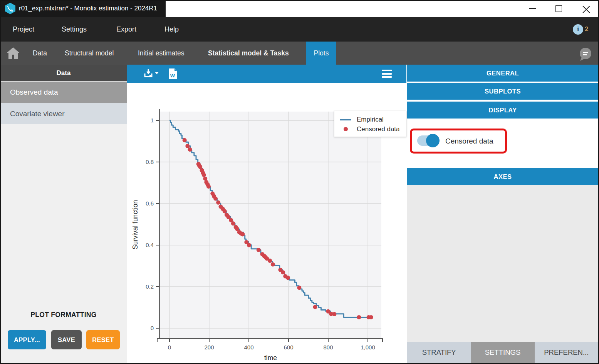 Image resolution: width=599 pixels, height=364 pixels. What do you see at coordinates (532, 8) in the screenshot?
I see `minimize-icon` at bounding box center [532, 8].